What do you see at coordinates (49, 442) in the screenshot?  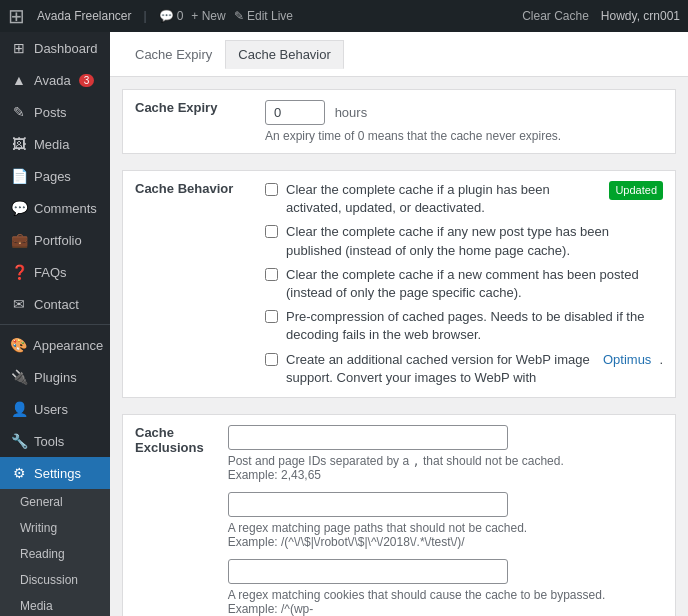 I see `sidebar-item-label: Tools` at bounding box center [49, 442].